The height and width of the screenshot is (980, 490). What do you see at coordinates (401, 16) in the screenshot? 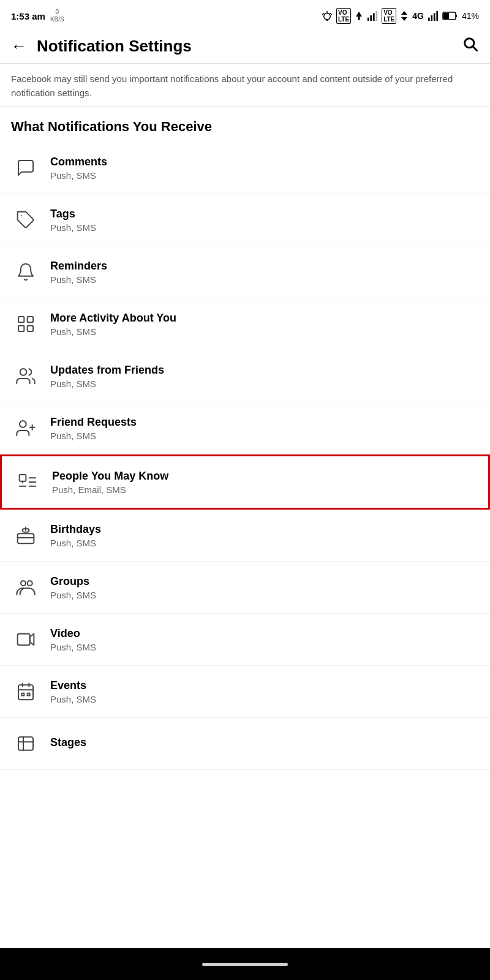
I see `status-right: VOLTE VOLTE 4G` at bounding box center [401, 16].